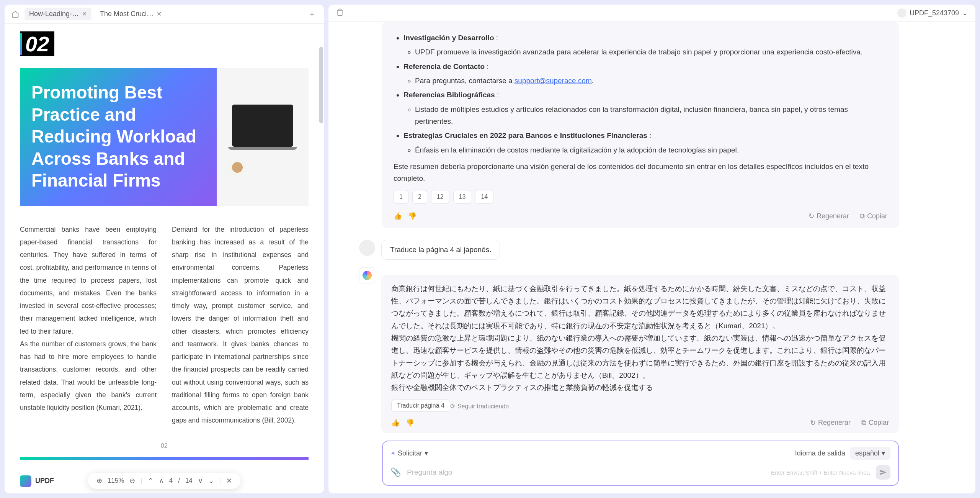  What do you see at coordinates (452, 406) in the screenshot?
I see `arrow-icon: ⟳` at bounding box center [452, 406].